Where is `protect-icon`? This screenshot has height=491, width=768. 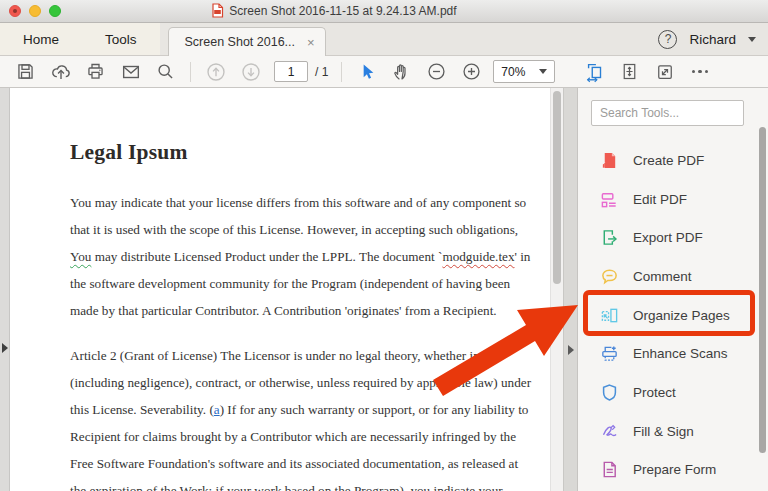
protect-icon is located at coordinates (609, 392).